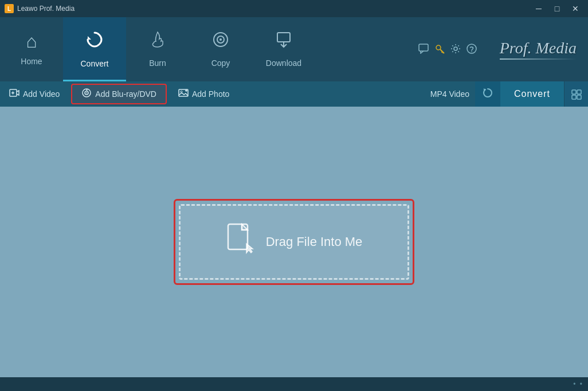  I want to click on brand-logo: Prof. Media, so click(544, 49).